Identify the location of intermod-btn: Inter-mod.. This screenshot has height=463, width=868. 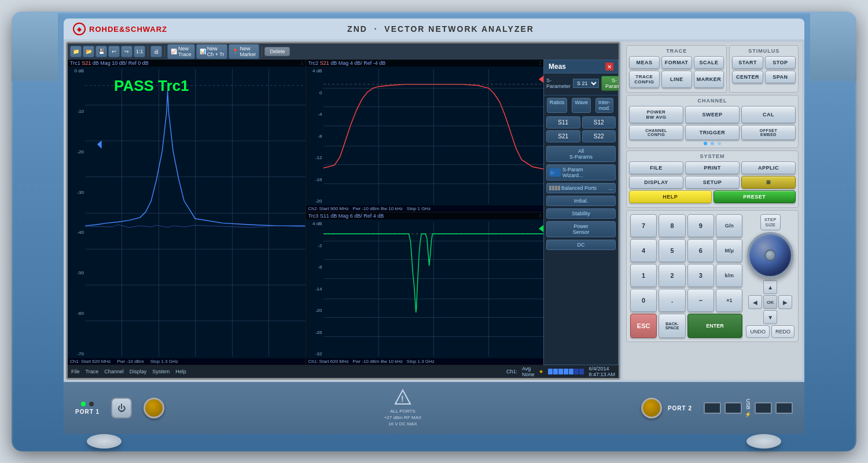
(604, 105).